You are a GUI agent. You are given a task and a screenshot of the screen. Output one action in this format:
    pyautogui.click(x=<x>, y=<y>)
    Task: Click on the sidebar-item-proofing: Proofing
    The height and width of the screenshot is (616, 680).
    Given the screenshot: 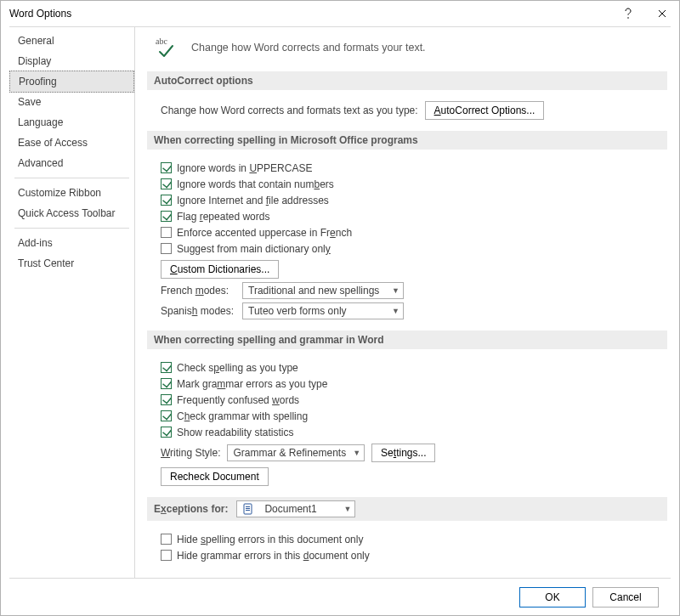 What is the action you would take?
    pyautogui.click(x=71, y=82)
    